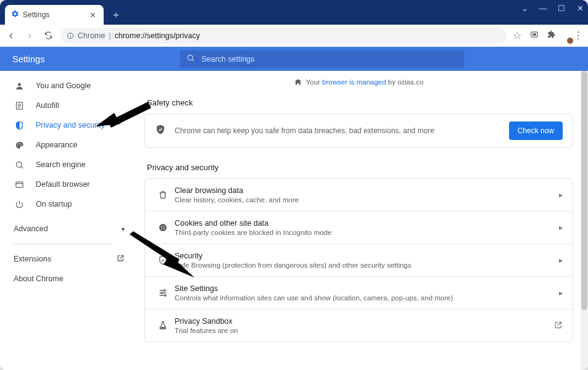 The height and width of the screenshot is (370, 588). Describe the element at coordinates (359, 104) in the screenshot. I see `section-title-safety: Safety check` at that location.